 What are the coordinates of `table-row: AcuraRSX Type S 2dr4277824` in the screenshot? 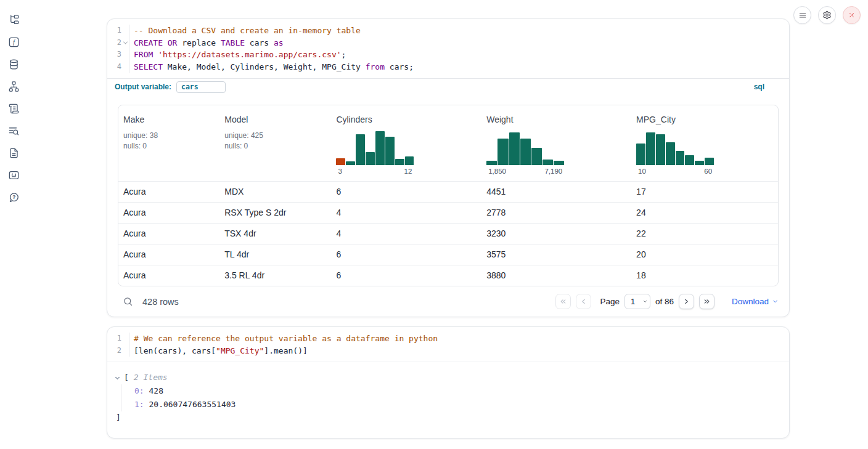 It's located at (448, 212).